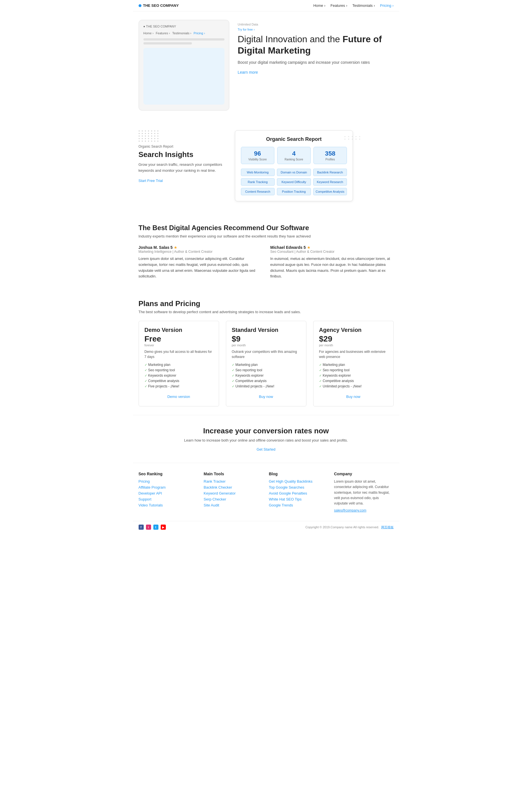  What do you see at coordinates (179, 375) in the screenshot?
I see `feature-0-2: Keywords explorer` at bounding box center [179, 375].